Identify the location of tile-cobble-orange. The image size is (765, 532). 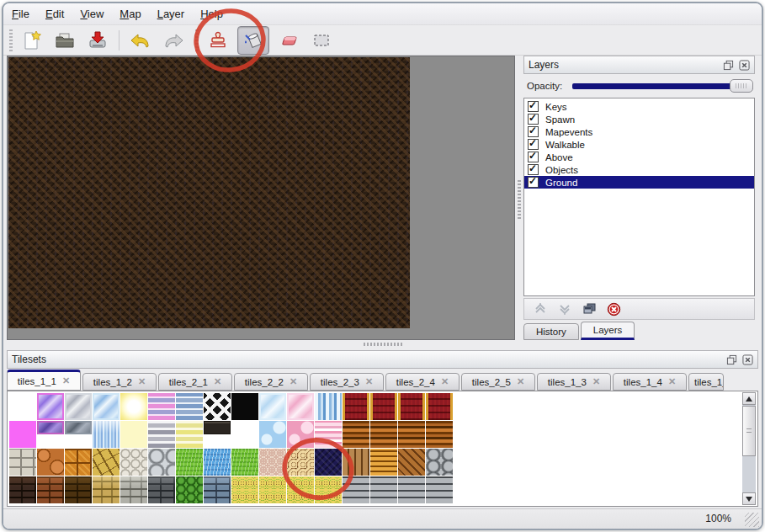
(50, 462).